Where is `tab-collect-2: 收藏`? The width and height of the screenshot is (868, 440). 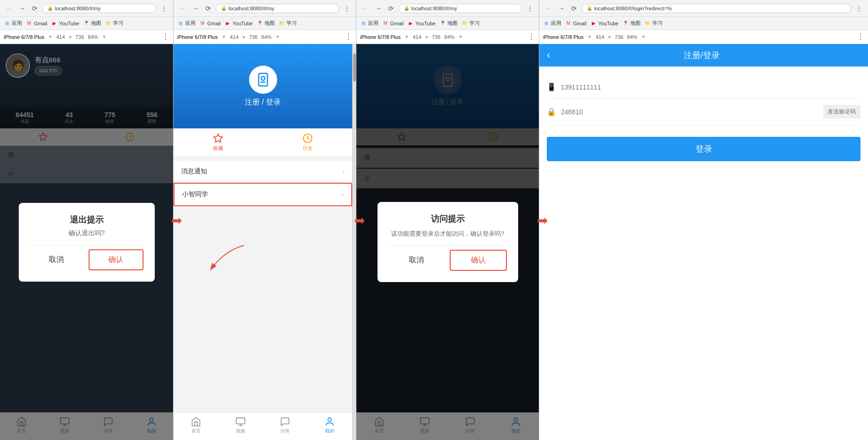
tab-collect-2: 收藏 is located at coordinates (218, 142).